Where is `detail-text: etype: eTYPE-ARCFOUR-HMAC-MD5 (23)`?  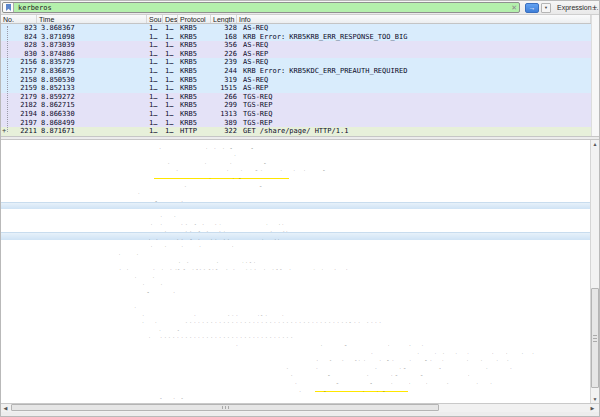 detail-text: etype: eTYPE-ARCFOUR-HMAC-MD5 (23) is located at coordinates (186, 262).